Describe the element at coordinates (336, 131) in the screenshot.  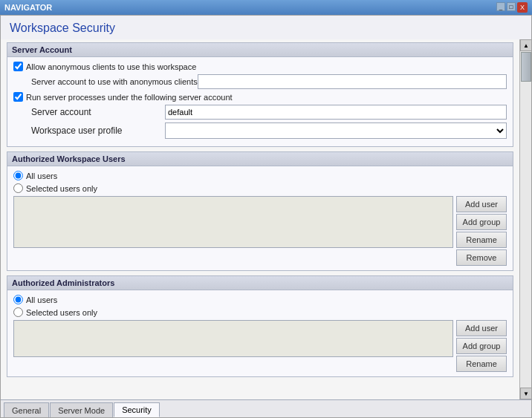
I see `workspace-user-profile-select` at that location.